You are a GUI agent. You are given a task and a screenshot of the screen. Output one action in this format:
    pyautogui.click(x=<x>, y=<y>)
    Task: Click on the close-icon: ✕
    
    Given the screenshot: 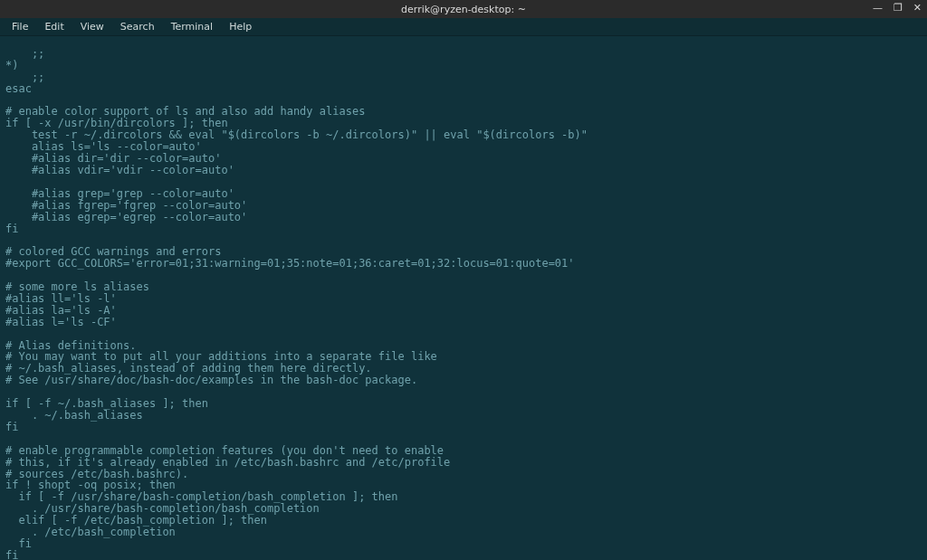 What is the action you would take?
    pyautogui.click(x=918, y=7)
    